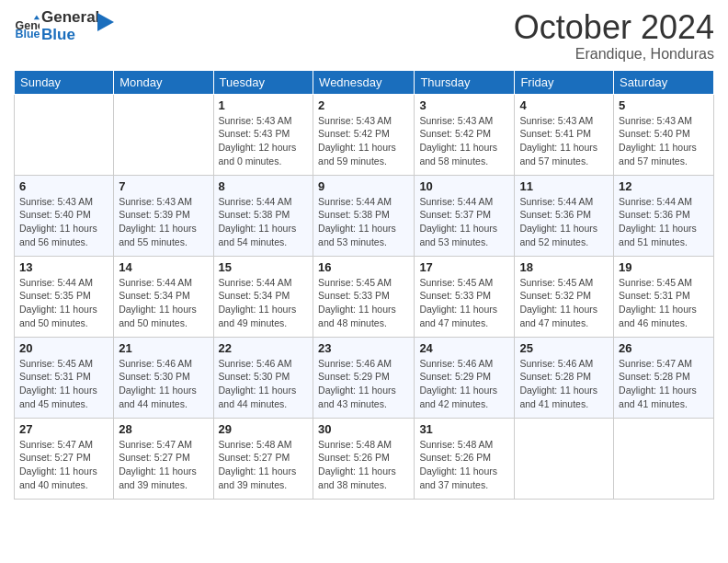 The width and height of the screenshot is (728, 563). Describe the element at coordinates (164, 377) in the screenshot. I see `calendar-cell: 21Sunrise: 5:46 AMSunset: 5:30 PMDayligh…` at that location.